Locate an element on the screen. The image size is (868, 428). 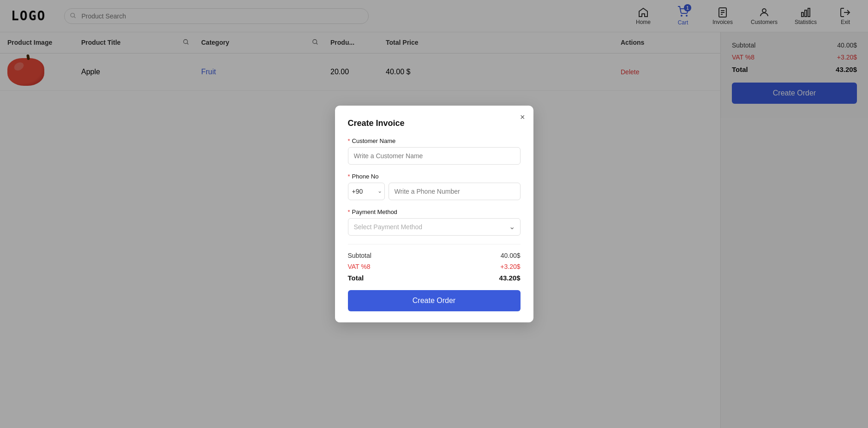
customer-name-label: *Customer Name is located at coordinates (434, 141).